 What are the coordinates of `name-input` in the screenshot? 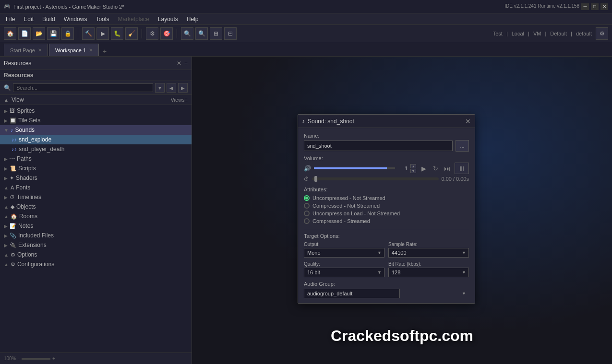 It's located at (378, 146).